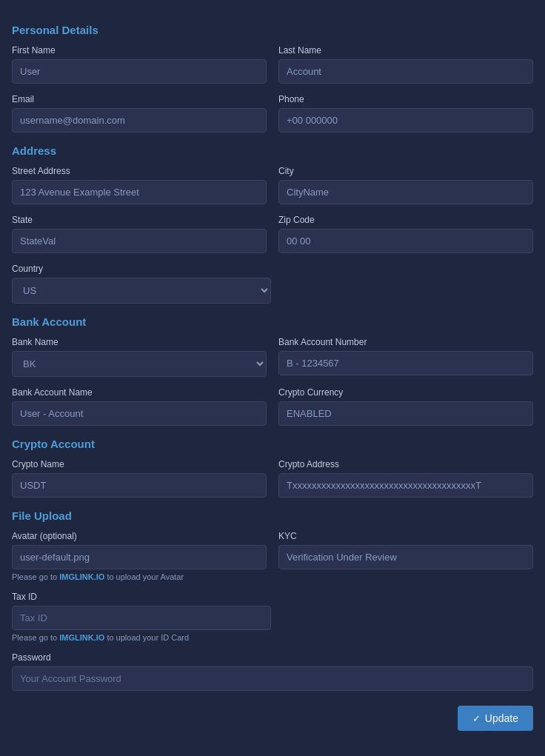 The width and height of the screenshot is (545, 756). What do you see at coordinates (139, 342) in the screenshot?
I see `bank-name-label: Bank Name` at bounding box center [139, 342].